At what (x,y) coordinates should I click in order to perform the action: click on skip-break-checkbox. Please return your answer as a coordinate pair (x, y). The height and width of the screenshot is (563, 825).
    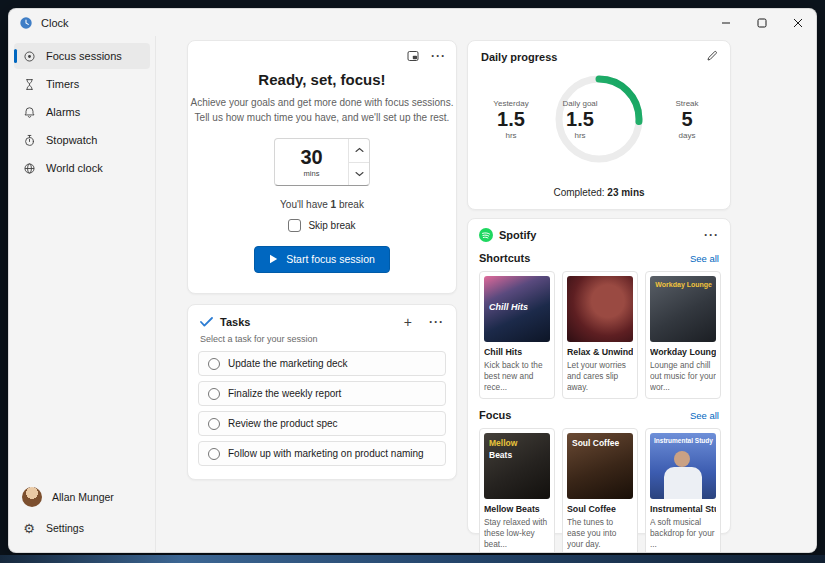
    Looking at the image, I should click on (294, 226).